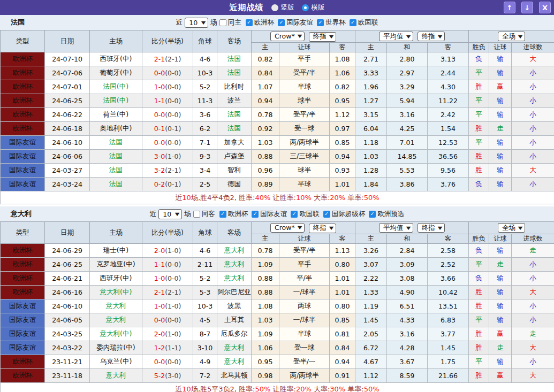 The height and width of the screenshot is (392, 554). Describe the element at coordinates (206, 376) in the screenshot. I see `corner-cell: 7-2` at that location.